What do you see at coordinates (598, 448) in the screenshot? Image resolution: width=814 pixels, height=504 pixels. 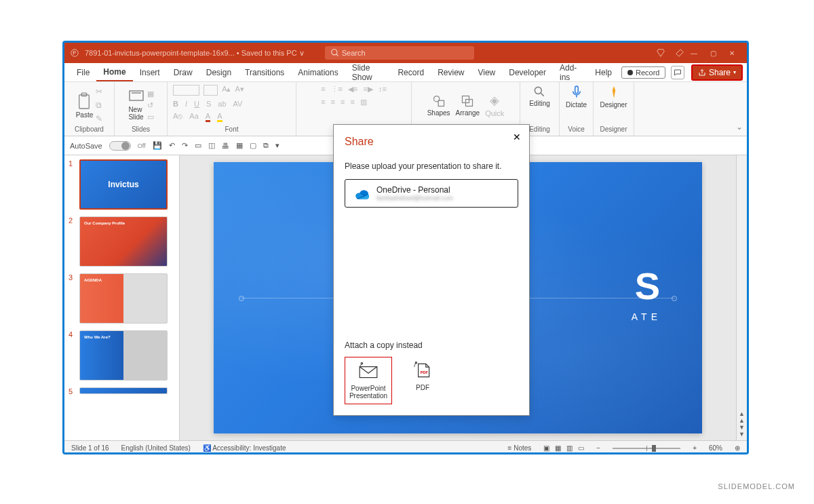 I see `zoom-out-button: −` at bounding box center [598, 448].